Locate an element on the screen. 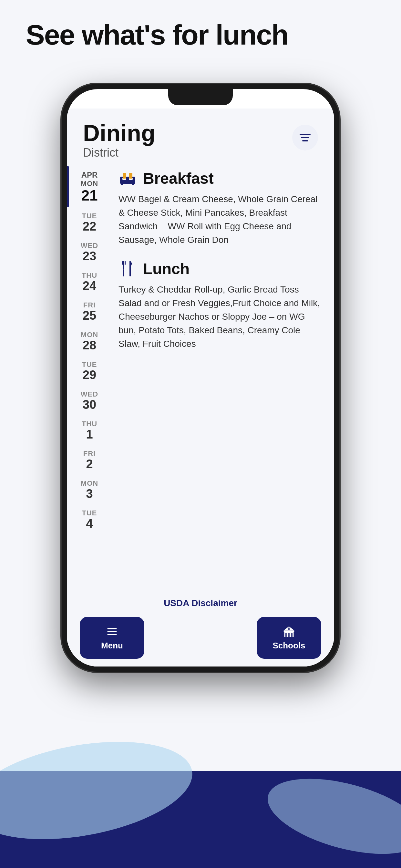  date-item: TUE 22 is located at coordinates (89, 222).